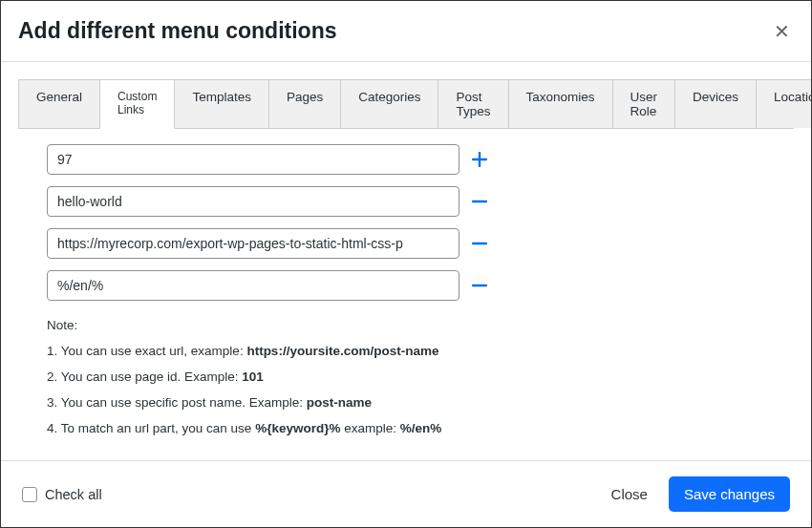 The width and height of the screenshot is (812, 528). Describe the element at coordinates (406, 403) in the screenshot. I see `note-line: 3. You can use specific post name. Examp…` at that location.